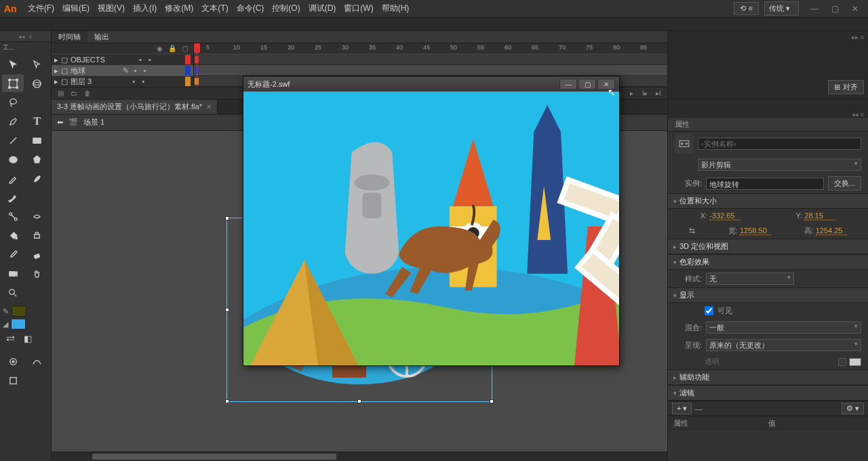 The image size is (868, 461). Describe the element at coordinates (750, 279) in the screenshot. I see `colorfx-style-dropdown: 无` at that location.